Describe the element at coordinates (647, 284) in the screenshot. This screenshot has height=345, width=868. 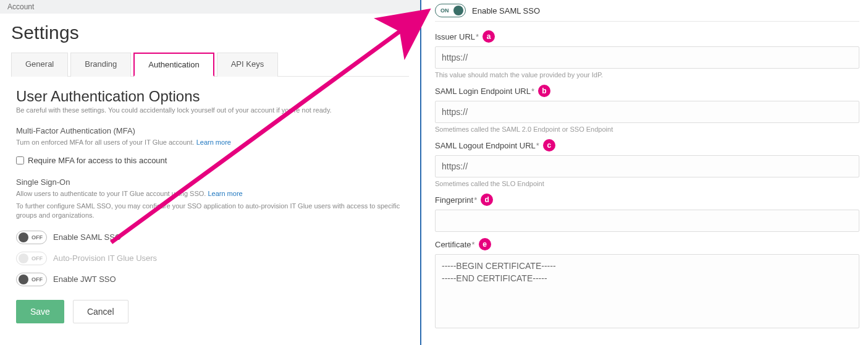
I see `certificate-group: Certificate* e` at that location.